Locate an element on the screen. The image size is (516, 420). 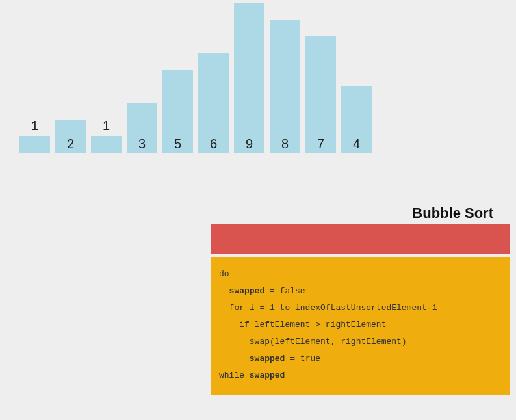
code-line: while swapped is located at coordinates (361, 376).